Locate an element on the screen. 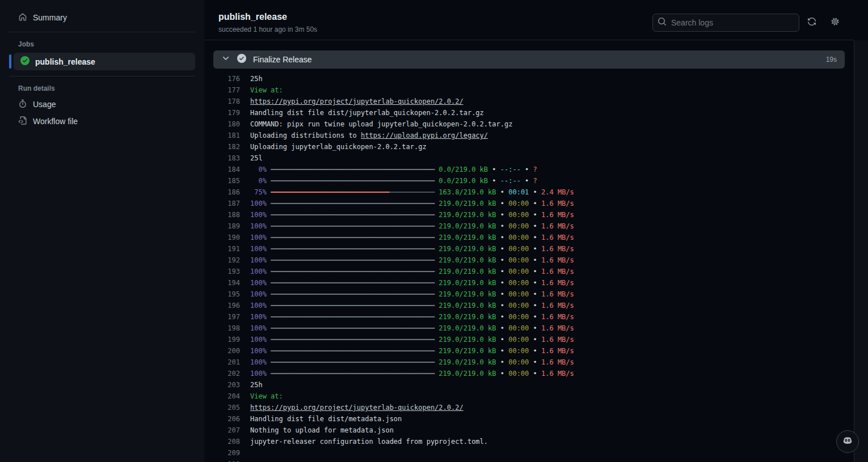 The image size is (868, 462). line-number: 200 is located at coordinates (222, 351).